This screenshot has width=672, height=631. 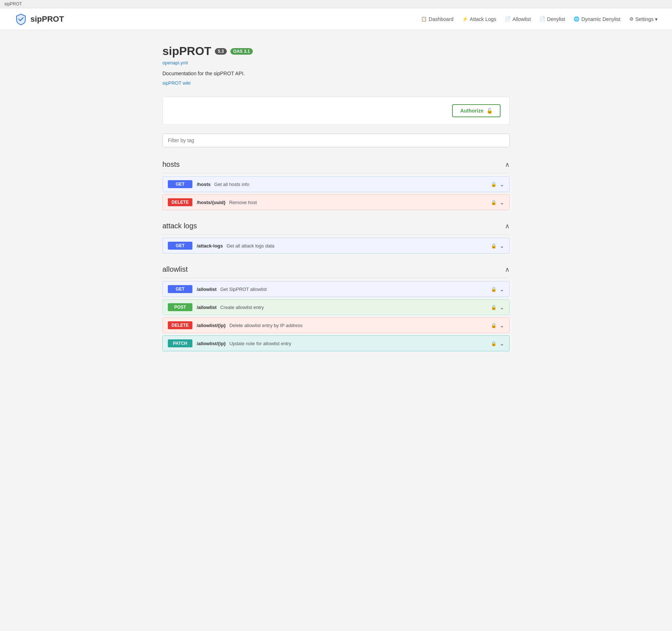 I want to click on section-allowlist-header: allowlist ∧, so click(x=336, y=270).